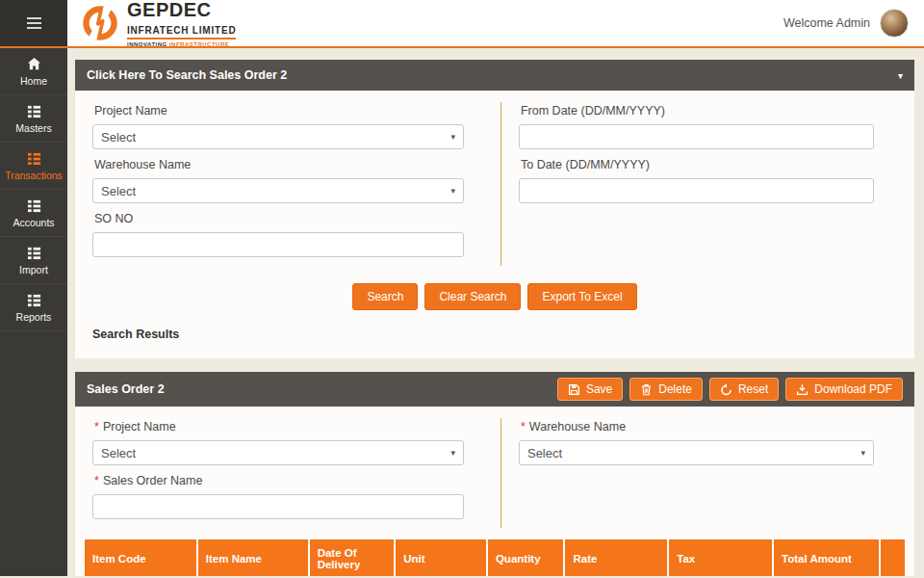 The height and width of the screenshot is (578, 924). What do you see at coordinates (147, 44) in the screenshot?
I see `tagline-dark: INNOVATING` at bounding box center [147, 44].